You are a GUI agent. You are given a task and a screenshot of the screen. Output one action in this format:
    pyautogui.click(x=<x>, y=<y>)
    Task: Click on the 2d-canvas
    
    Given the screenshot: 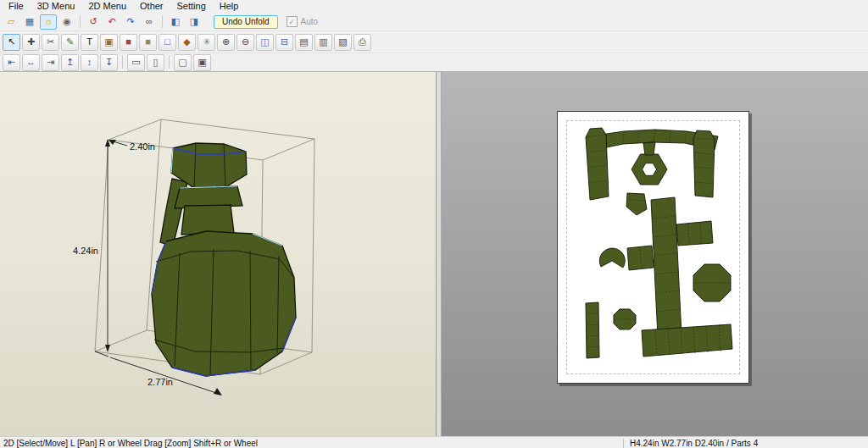 What is the action you would take?
    pyautogui.click(x=653, y=247)
    